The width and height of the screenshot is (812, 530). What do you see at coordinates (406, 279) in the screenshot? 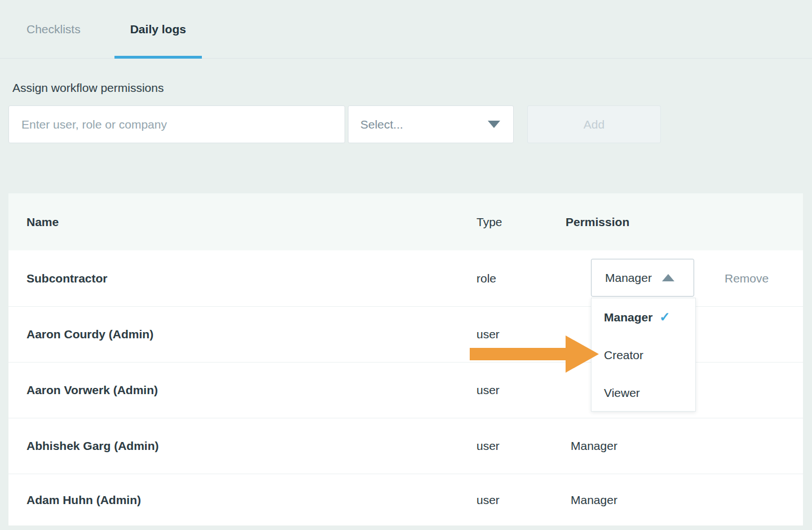
I see `table-row: Subcontractor role Manager Remove Manage…` at bounding box center [406, 279].